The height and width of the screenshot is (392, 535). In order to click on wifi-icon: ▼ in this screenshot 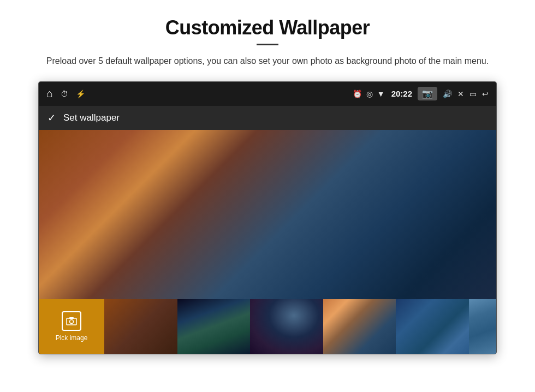, I will do `click(381, 94)`.